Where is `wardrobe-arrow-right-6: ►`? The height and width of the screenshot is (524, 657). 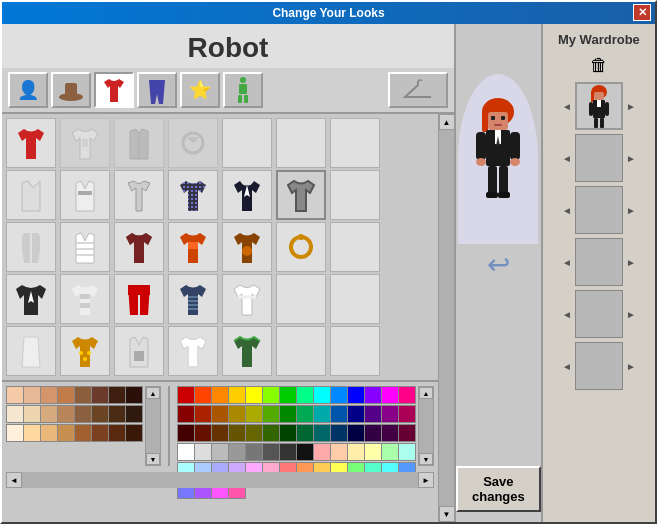
wardrobe-arrow-right-6: ► is located at coordinates (631, 366).